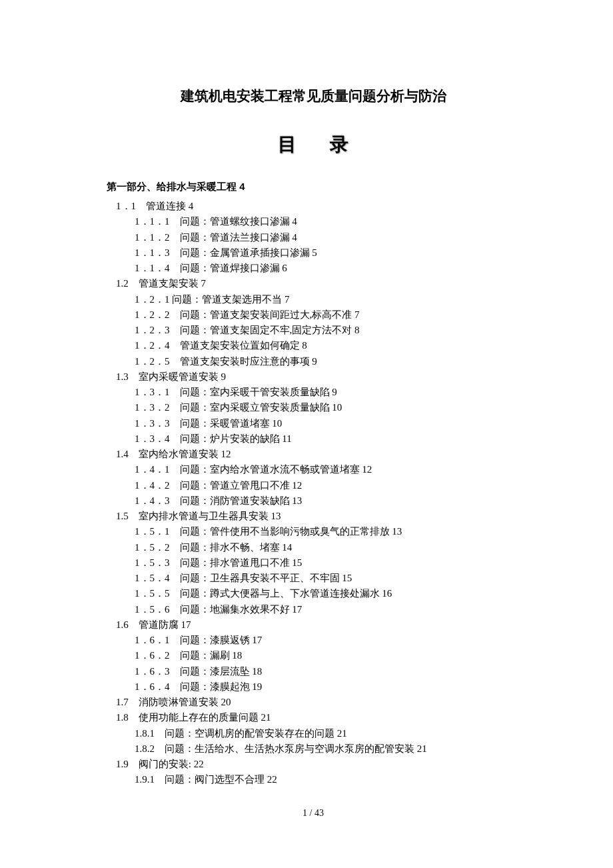 The width and height of the screenshot is (613, 868). Describe the element at coordinates (313, 764) in the screenshot. I see `toc-entry: 1.9 阀门的安装: 22` at that location.